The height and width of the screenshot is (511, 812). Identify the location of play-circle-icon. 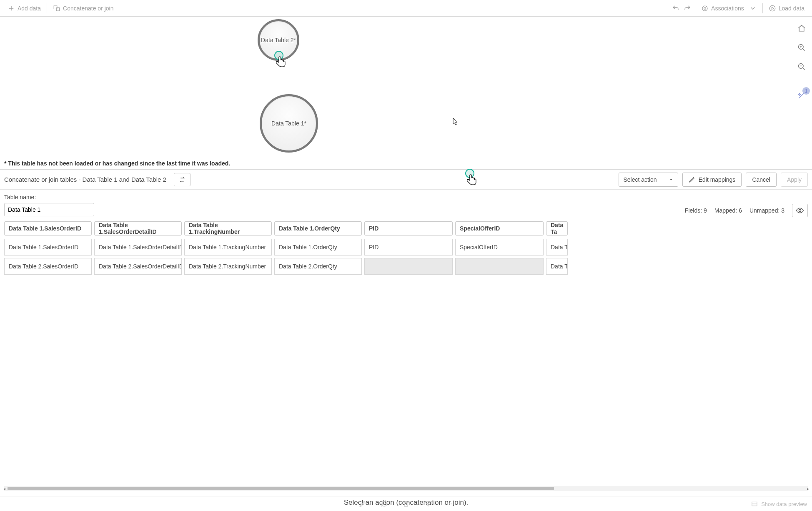
(772, 8).